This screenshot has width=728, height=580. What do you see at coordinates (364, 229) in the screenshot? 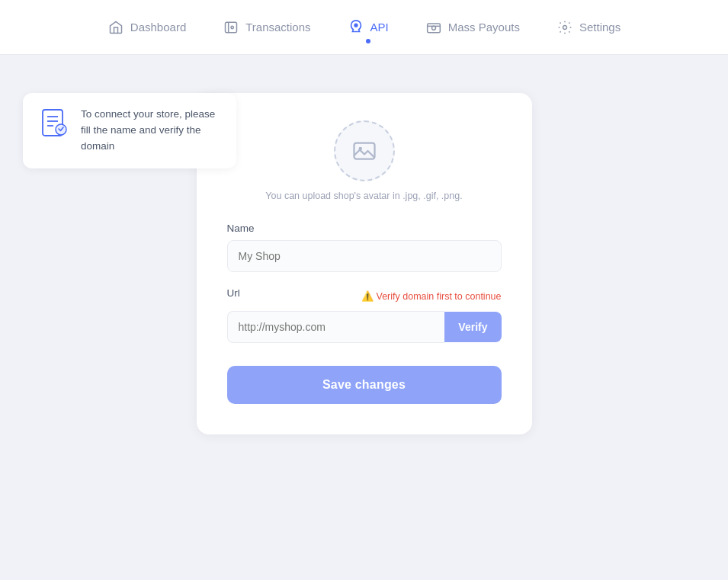
I see `name-label: Name` at bounding box center [364, 229].